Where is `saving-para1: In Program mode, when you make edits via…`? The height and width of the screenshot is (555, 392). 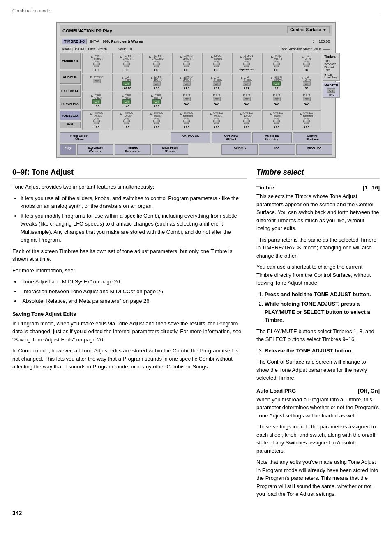 saving-para1: In Program mode, when you make edits via… is located at coordinates (129, 332).